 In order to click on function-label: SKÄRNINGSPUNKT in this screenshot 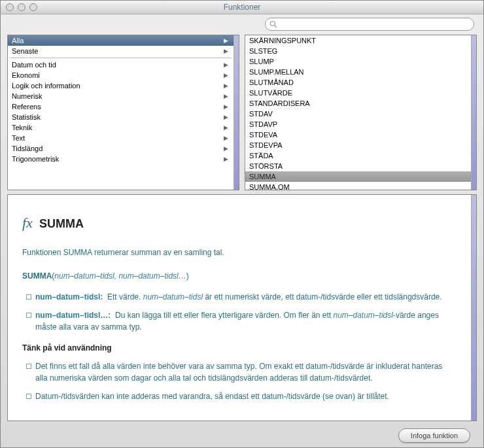, I will do `click(283, 41)`.